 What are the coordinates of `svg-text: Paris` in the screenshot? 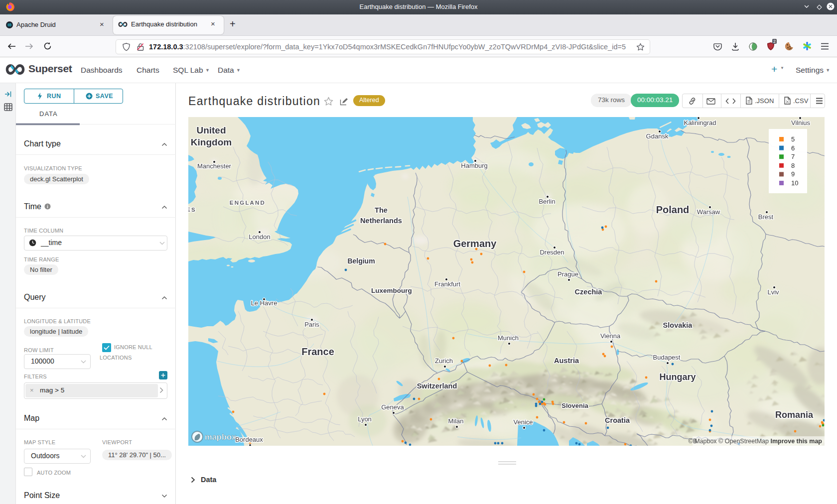 It's located at (312, 325).